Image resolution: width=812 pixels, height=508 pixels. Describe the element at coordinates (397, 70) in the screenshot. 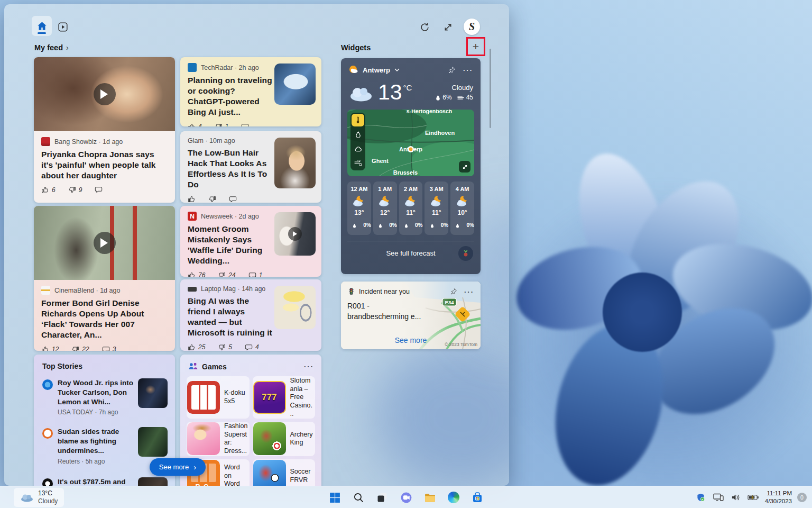

I see `chevron-down-icon` at that location.